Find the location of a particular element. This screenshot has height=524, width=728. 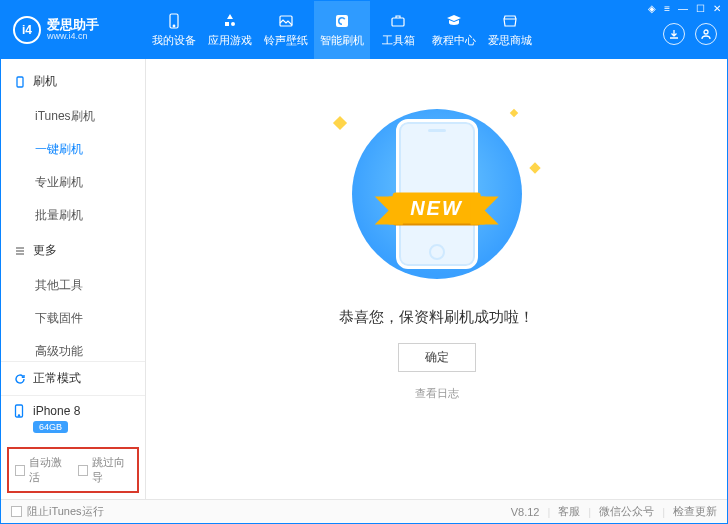

wechat-link: 微信公众号 is located at coordinates (626, 512).